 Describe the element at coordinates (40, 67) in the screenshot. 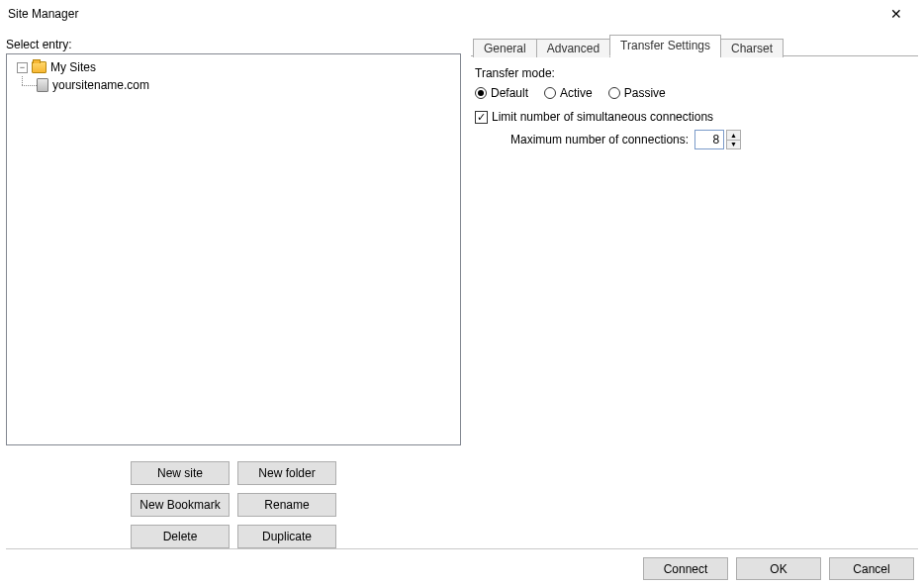

I see `folder-icon` at that location.